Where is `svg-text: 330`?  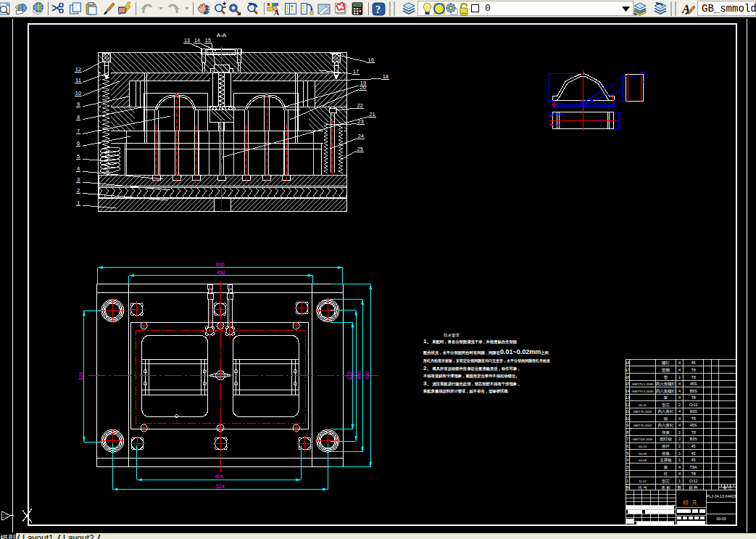
svg-text: 330 is located at coordinates (352, 376).